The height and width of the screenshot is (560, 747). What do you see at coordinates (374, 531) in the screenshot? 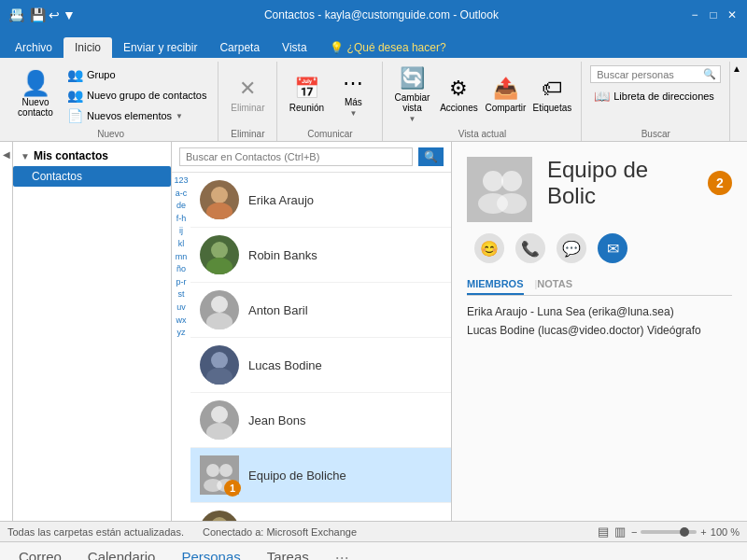
I see `status-bar: Todas las carpetas están actualizadas. C…` at bounding box center [374, 531].